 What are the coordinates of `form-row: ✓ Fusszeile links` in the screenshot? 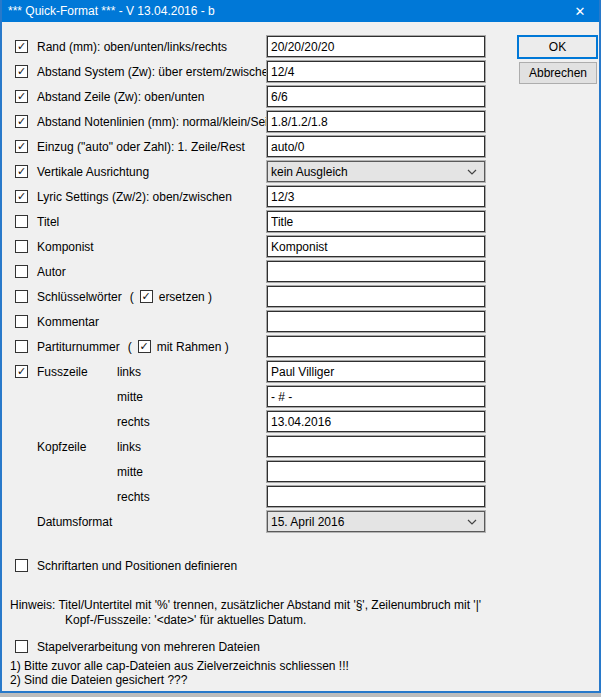 It's located at (300, 372).